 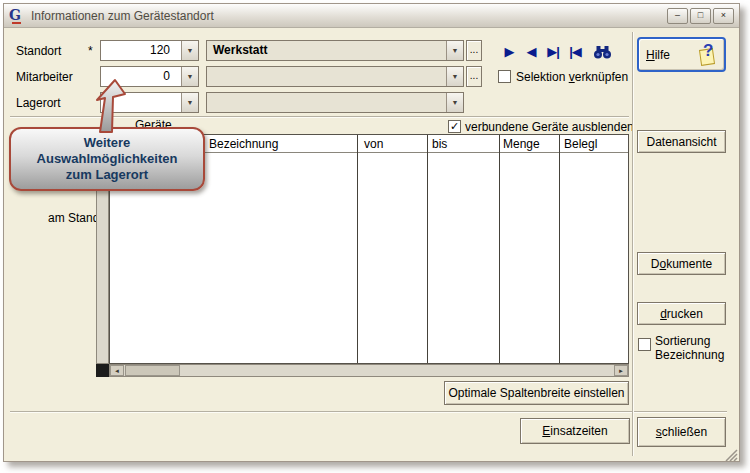 What do you see at coordinates (682, 341) in the screenshot?
I see `sortierung-label-line1: Sortierung` at bounding box center [682, 341].